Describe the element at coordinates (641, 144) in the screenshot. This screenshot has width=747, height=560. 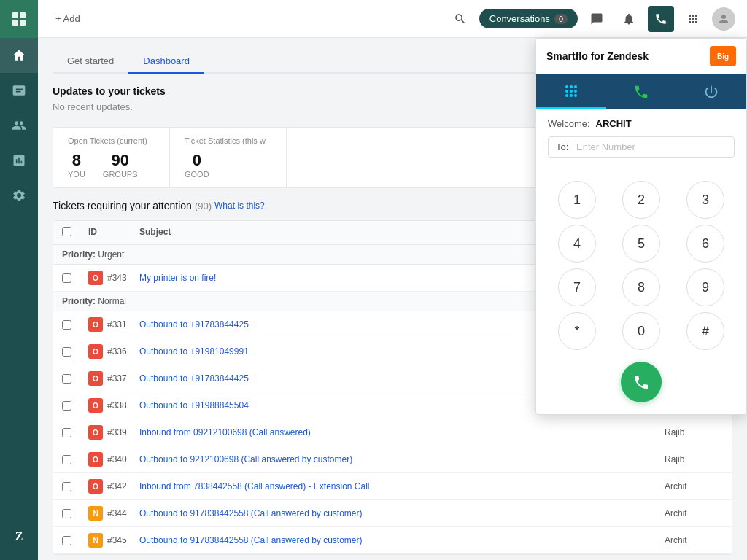
I see `popup-body: Welcome: ARCHIT To:` at that location.